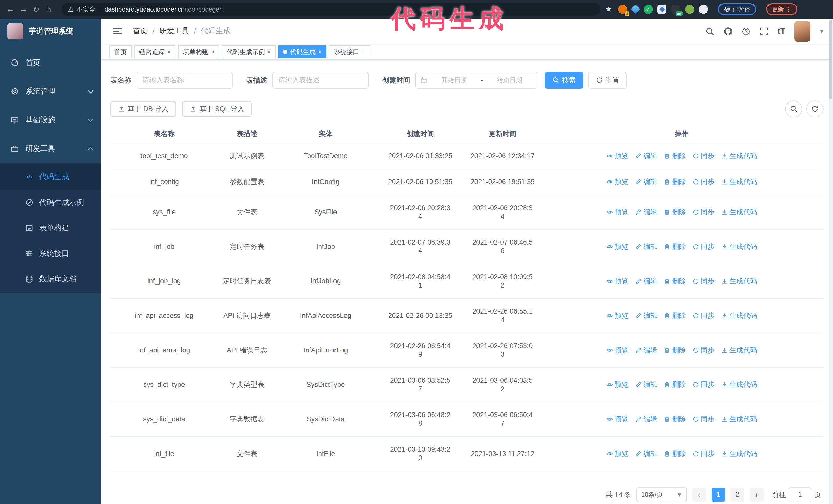  What do you see at coordinates (51, 202) in the screenshot?
I see `sidebar-item-codegen-example: 代码生成示例` at bounding box center [51, 202].